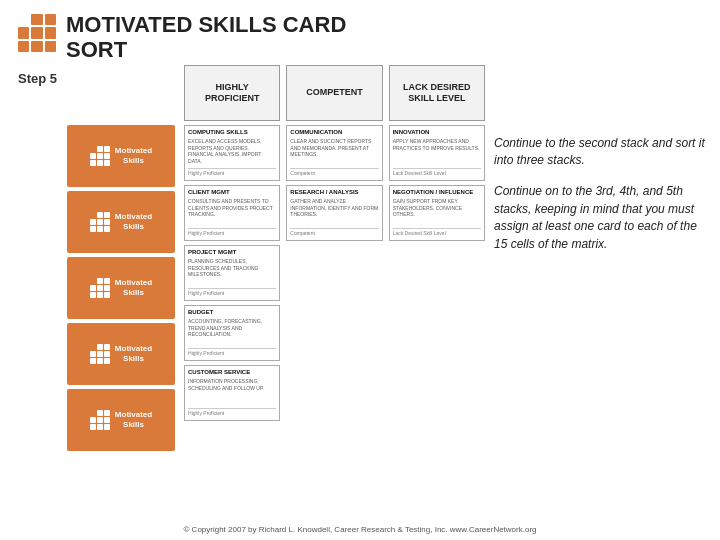 This screenshot has width=720, height=540. I want to click on title-block: MOTIVATED SKILLS CARD SORT, so click(206, 38).